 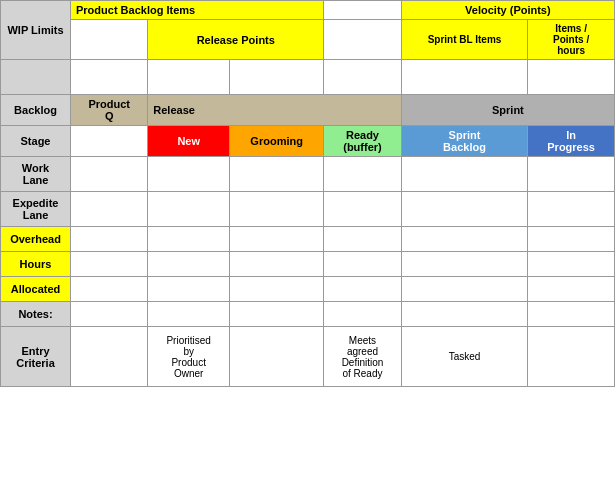 What do you see at coordinates (110, 110) in the screenshot?
I see `product-q-label: Product Q` at bounding box center [110, 110].